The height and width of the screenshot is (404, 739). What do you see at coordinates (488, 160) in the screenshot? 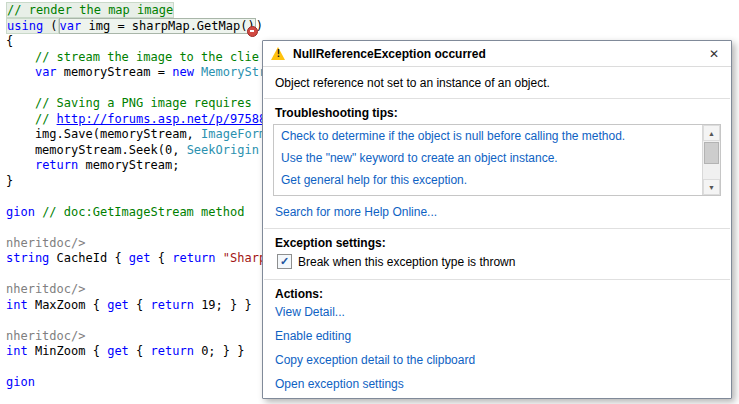
I see `troubleshooting-tips-list: Check to determine if the object is null…` at bounding box center [488, 160].